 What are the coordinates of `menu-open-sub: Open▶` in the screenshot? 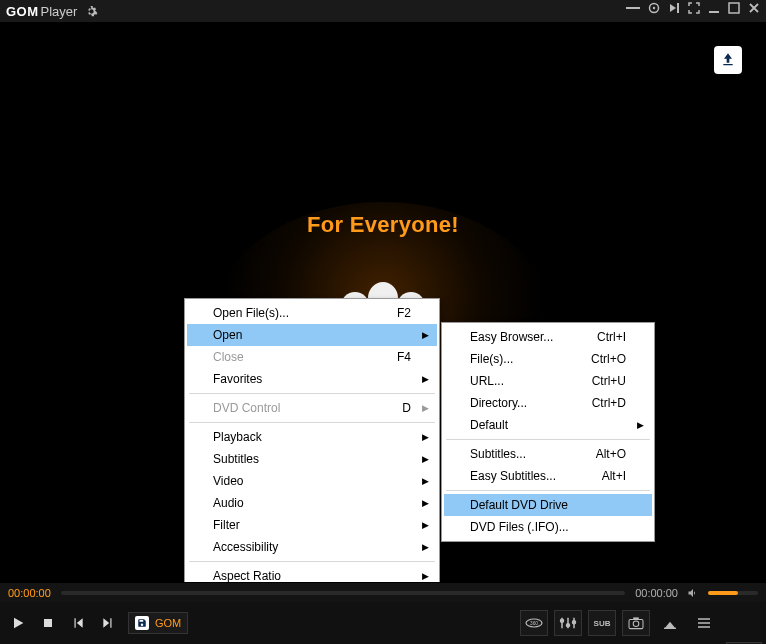 It's located at (312, 335).